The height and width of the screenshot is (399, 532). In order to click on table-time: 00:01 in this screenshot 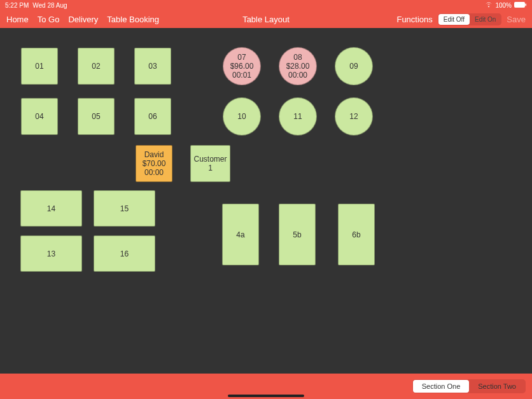, I will do `click(242, 75)`.